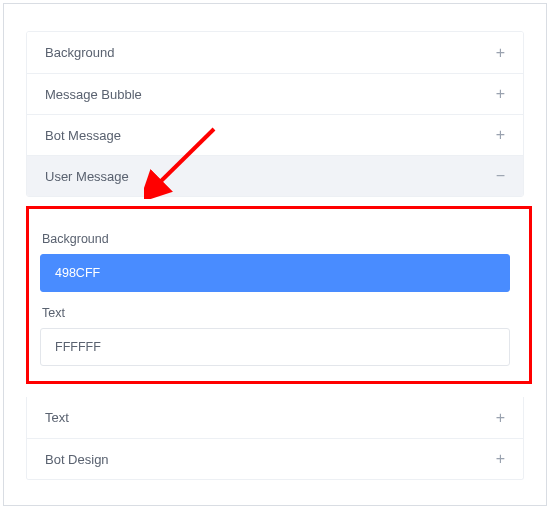 The height and width of the screenshot is (509, 550). What do you see at coordinates (275, 438) in the screenshot?
I see `accordion-panel-bottom: Text + Bot Design +` at bounding box center [275, 438].